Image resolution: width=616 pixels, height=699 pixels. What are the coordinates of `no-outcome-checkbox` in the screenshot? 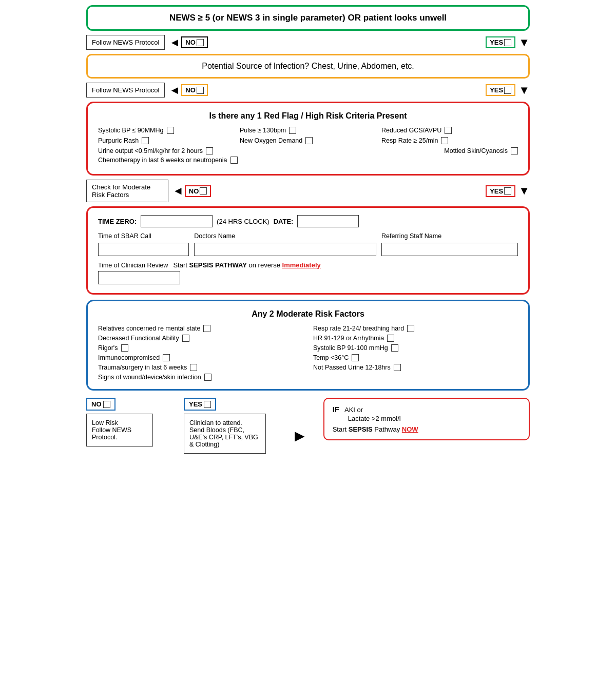 It's located at (107, 404).